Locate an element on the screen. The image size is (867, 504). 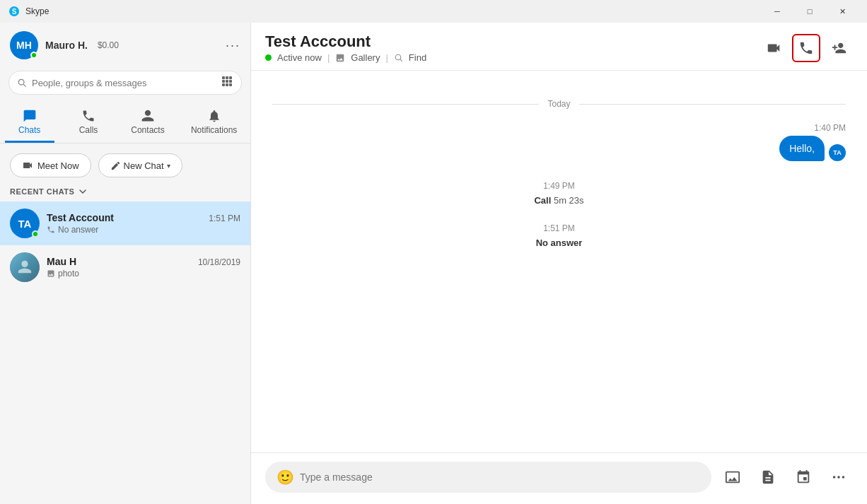
date-divider: Today is located at coordinates (559, 104).